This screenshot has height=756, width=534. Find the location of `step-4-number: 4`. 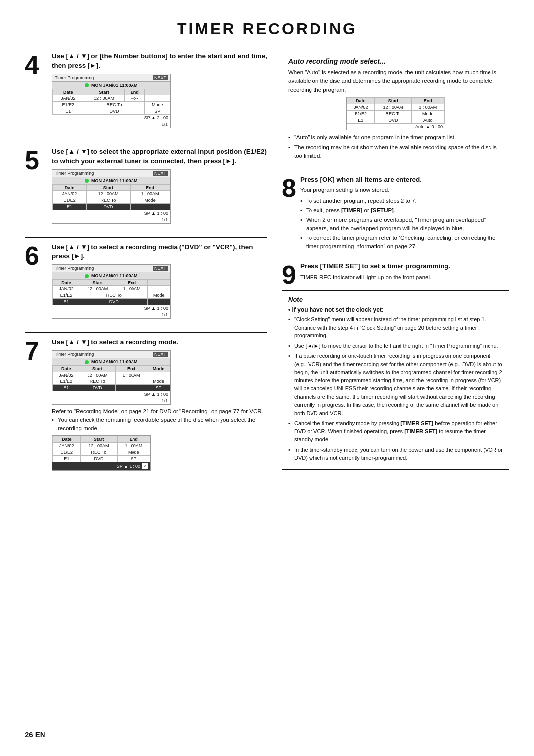

step-4-number: 4 is located at coordinates (36, 91).